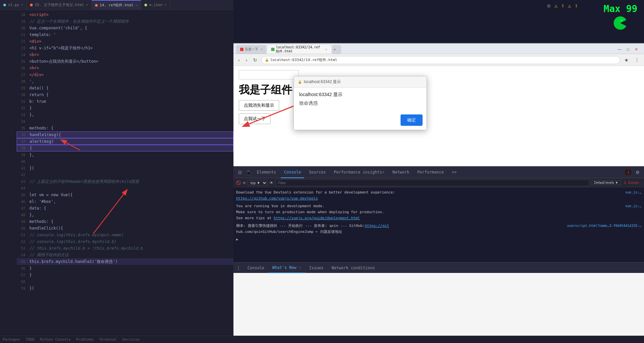 The width and height of the screenshot is (644, 343). I want to click on eye-icon: 👁, so click(271, 183).